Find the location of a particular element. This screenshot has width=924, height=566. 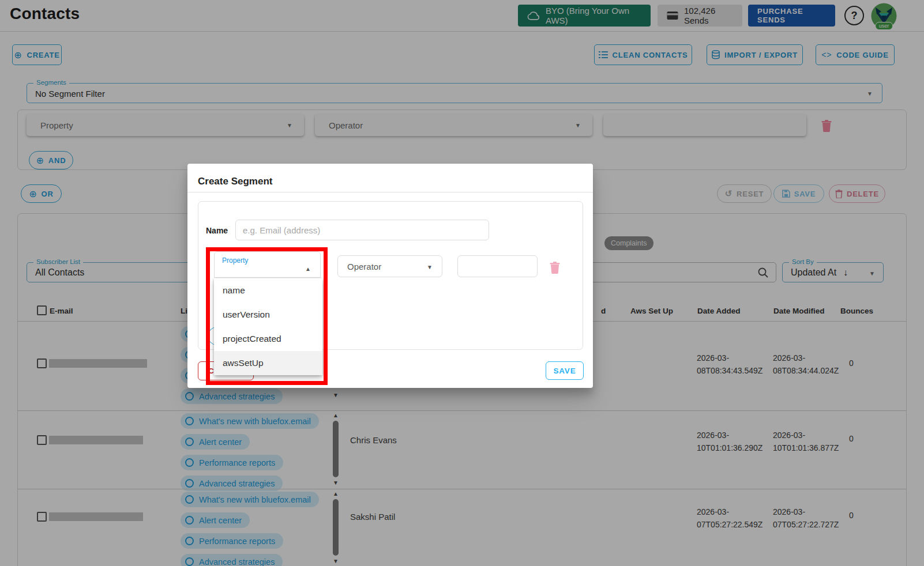

property-options-menu: name userVersion projectCreated awsSetUp is located at coordinates (268, 327).